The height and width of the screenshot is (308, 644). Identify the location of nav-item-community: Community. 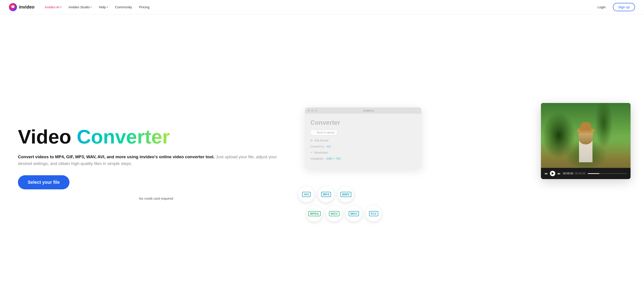
(124, 7).